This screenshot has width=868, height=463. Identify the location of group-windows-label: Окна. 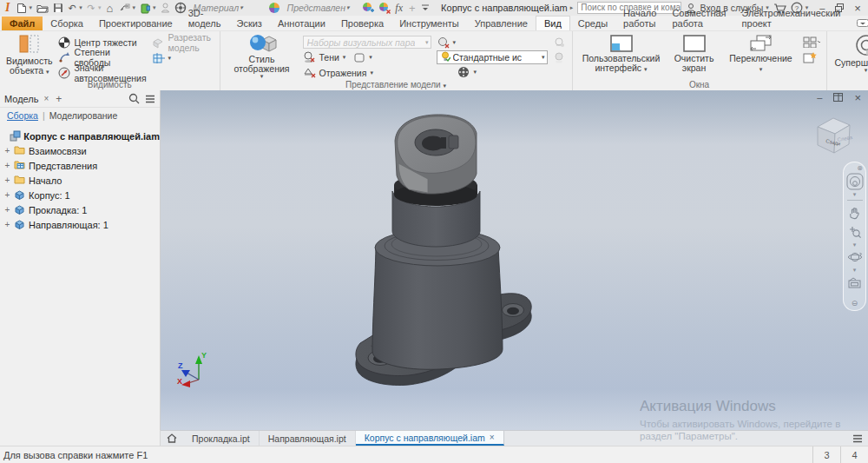
(700, 85).